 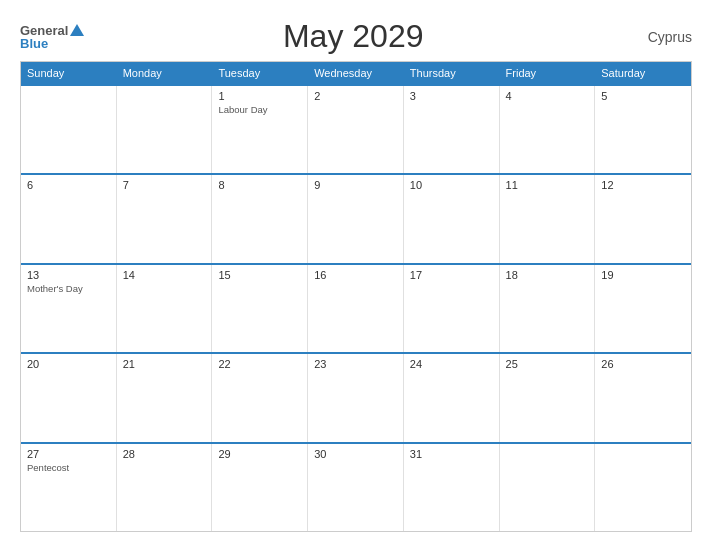 What do you see at coordinates (452, 130) in the screenshot?
I see `calendar-cell: 3` at bounding box center [452, 130].